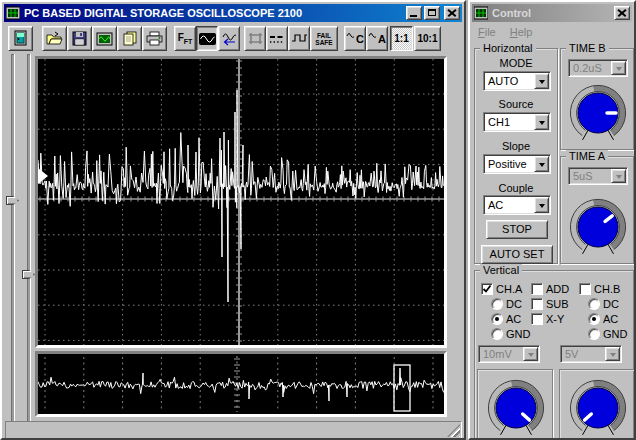  Describe the element at coordinates (517, 81) in the screenshot. I see `mode-select: AUTO` at that location.